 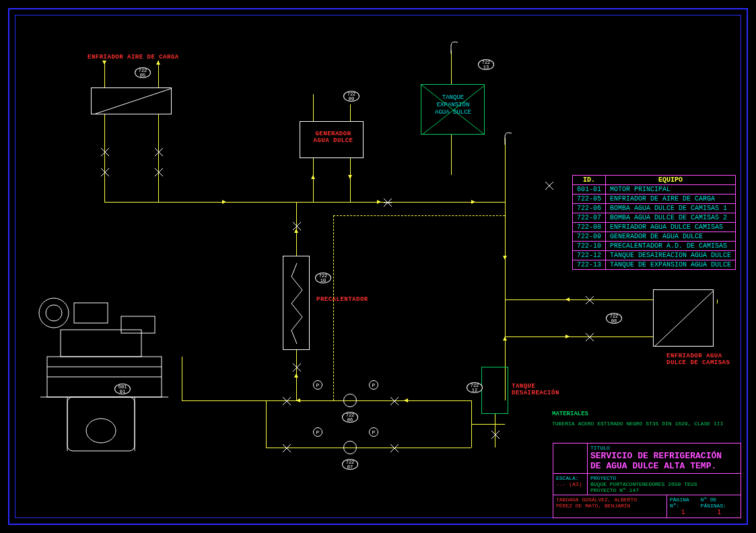 What do you see at coordinates (654, 265) in the screenshot?
I see `table-row: 722-13TANQUE DE EXPANSION AGUA DULCE` at bounding box center [654, 265].